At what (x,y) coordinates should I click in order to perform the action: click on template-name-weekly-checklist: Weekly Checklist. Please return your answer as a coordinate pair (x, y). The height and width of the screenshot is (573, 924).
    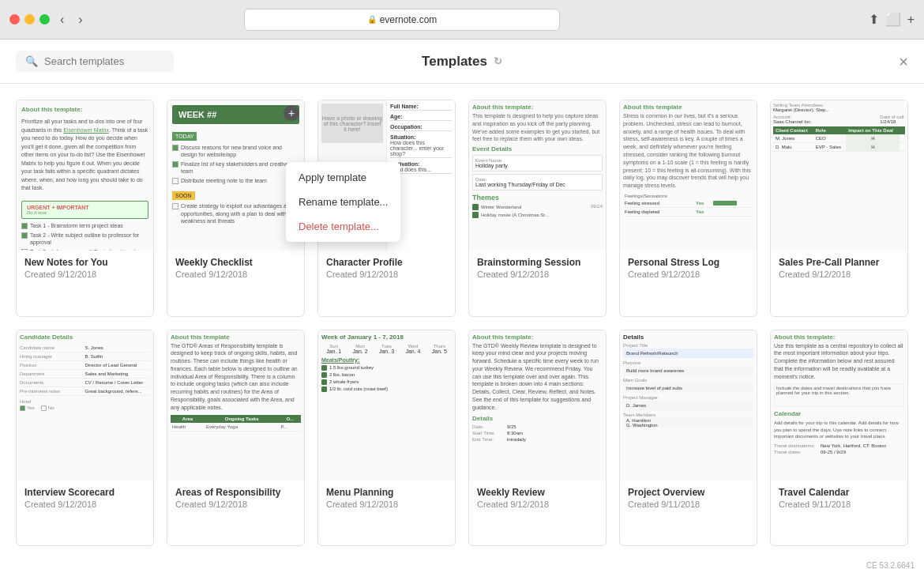
    Looking at the image, I should click on (235, 262).